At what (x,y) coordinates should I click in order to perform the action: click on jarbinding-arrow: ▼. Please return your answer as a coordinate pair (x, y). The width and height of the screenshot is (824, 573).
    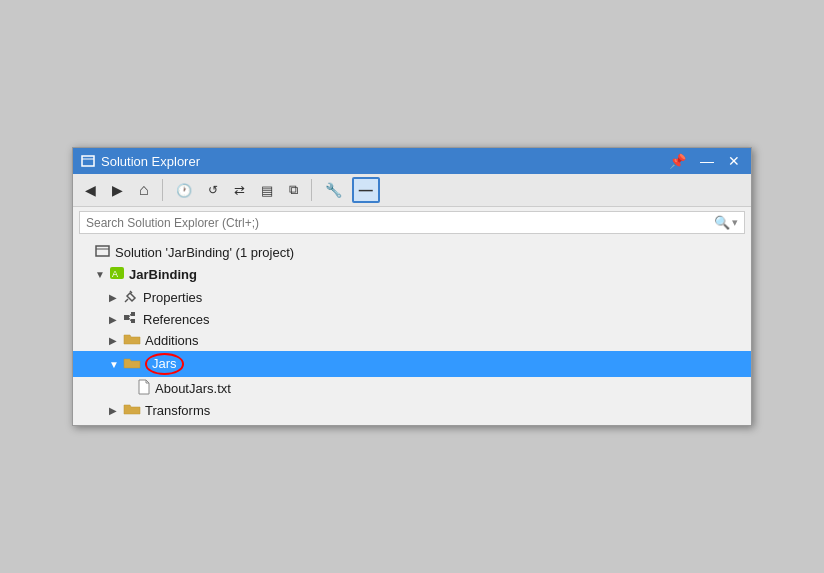
    Looking at the image, I should click on (102, 274).